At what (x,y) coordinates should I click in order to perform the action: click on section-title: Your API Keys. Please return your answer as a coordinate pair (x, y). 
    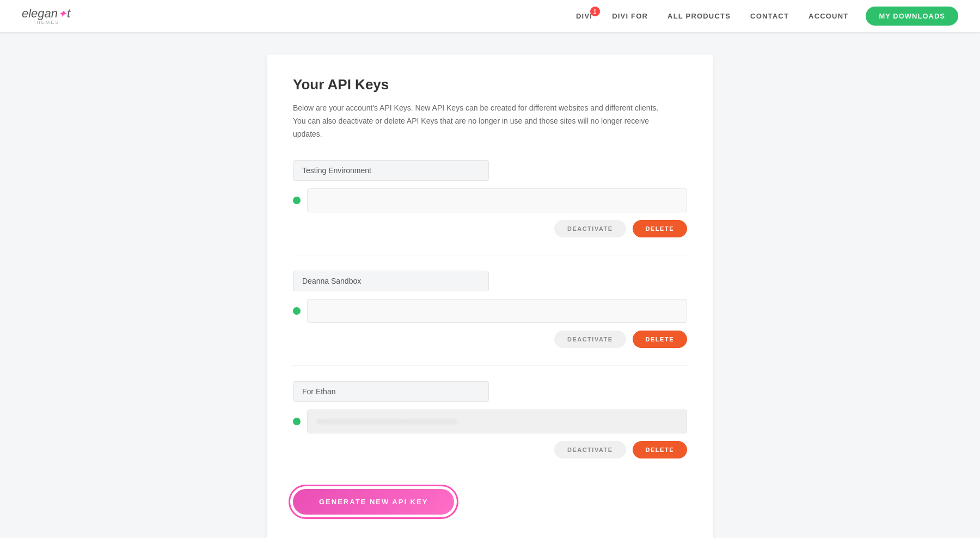
    Looking at the image, I should click on (490, 85).